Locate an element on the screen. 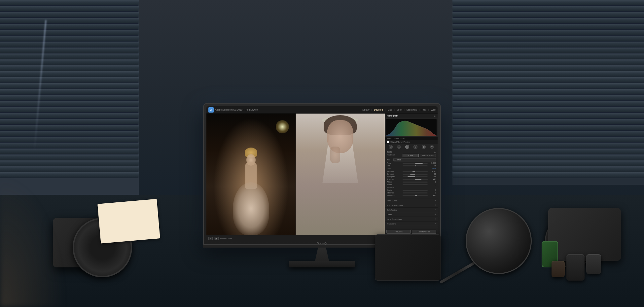  treatment-color-btn: Color is located at coordinates (411, 155).